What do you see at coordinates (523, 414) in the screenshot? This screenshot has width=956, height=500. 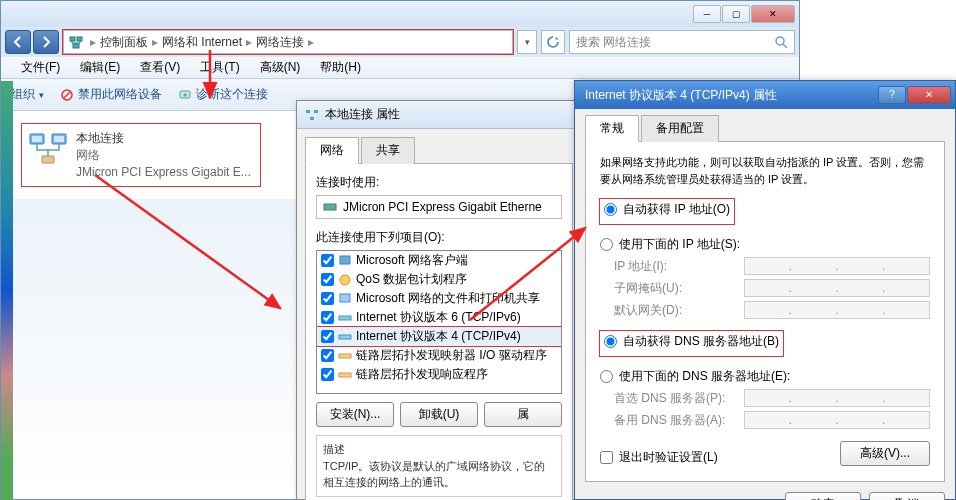 I see `properties-button: 属` at bounding box center [523, 414].